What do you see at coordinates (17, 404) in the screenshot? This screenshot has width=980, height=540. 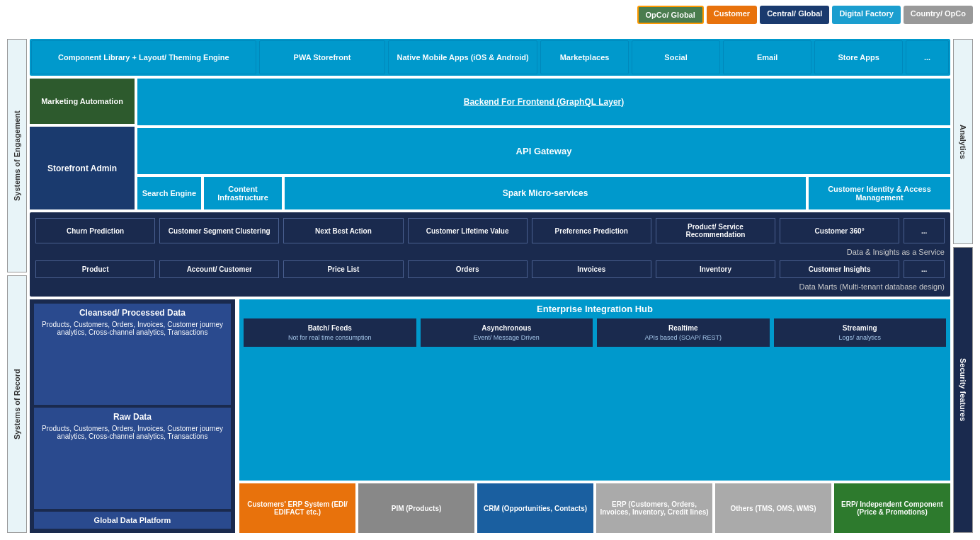 I see `record-label: Systems of Record` at bounding box center [17, 404].